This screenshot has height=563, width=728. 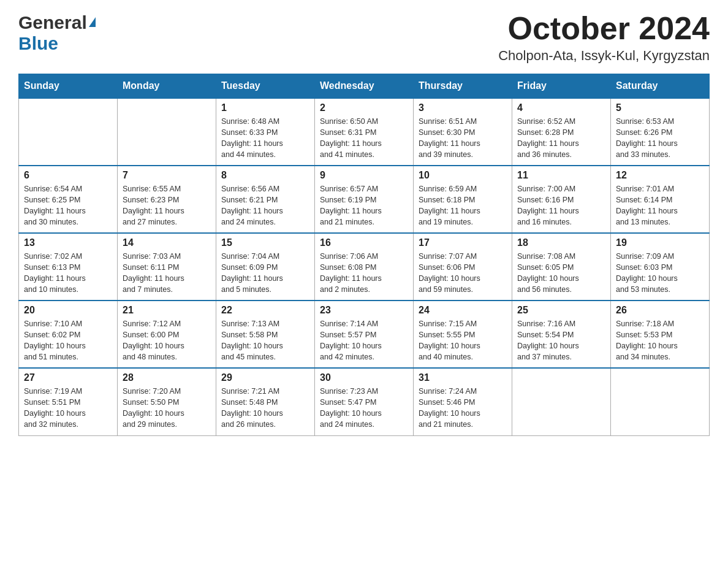 I want to click on day-number: 4, so click(x=561, y=108).